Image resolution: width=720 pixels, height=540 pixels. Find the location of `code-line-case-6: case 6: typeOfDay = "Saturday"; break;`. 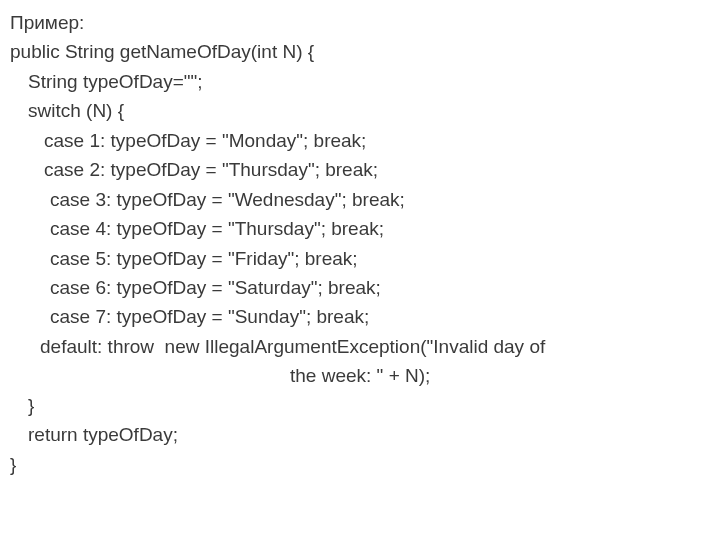

code-line-case-6: case 6: typeOfDay = "Saturday"; break; is located at coordinates (360, 288).